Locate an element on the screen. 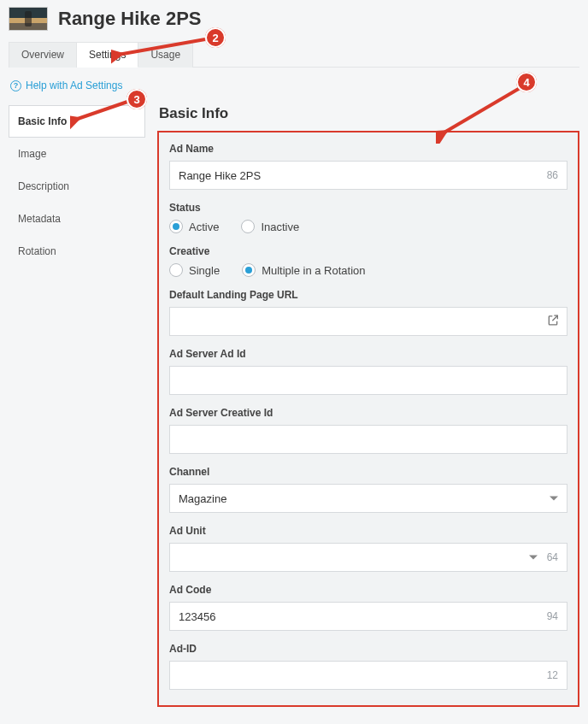 The image size is (588, 724). sidebar-item-metadata: Metadata is located at coordinates (77, 219).